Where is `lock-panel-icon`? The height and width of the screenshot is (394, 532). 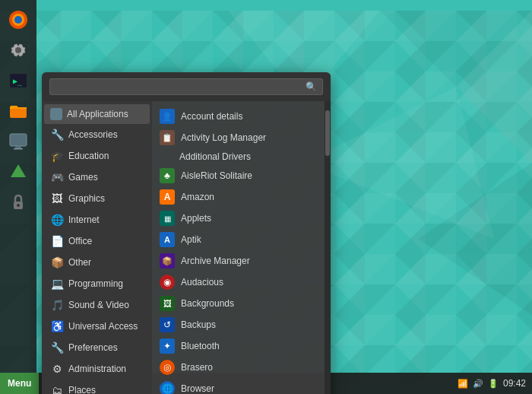
lock-panel-icon is located at coordinates (18, 202).